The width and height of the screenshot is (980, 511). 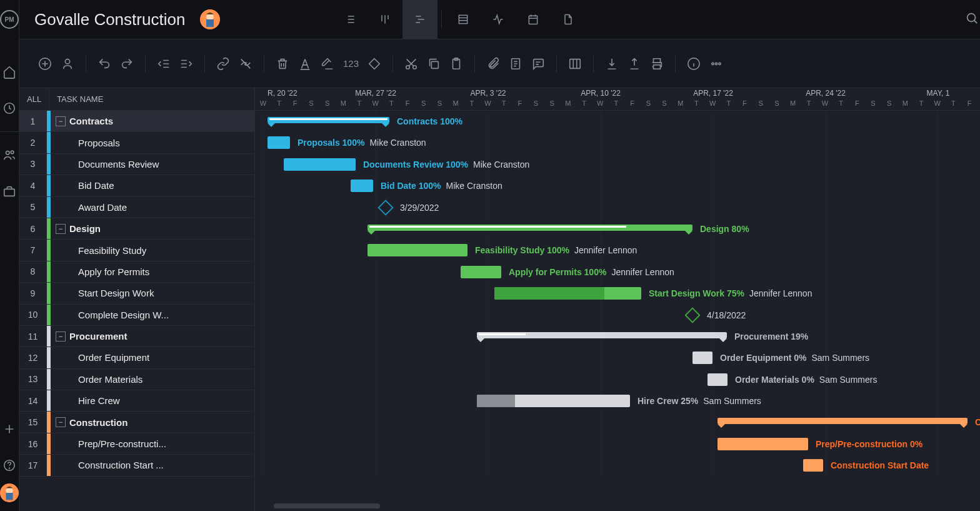 What do you see at coordinates (618, 422) in the screenshot?
I see `gantt-row: Construction 0%` at bounding box center [618, 422].